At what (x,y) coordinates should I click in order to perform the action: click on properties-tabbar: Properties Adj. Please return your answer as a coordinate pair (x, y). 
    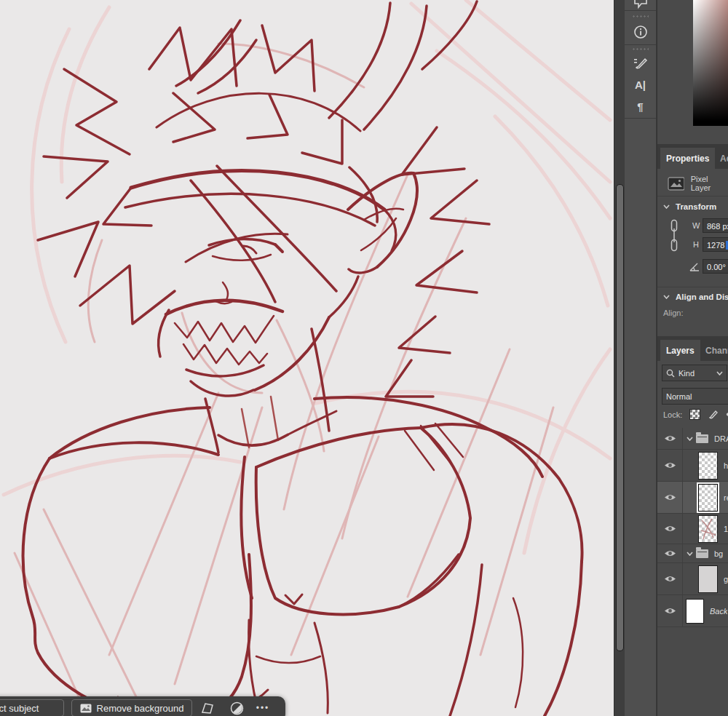
    Looking at the image, I should click on (693, 156).